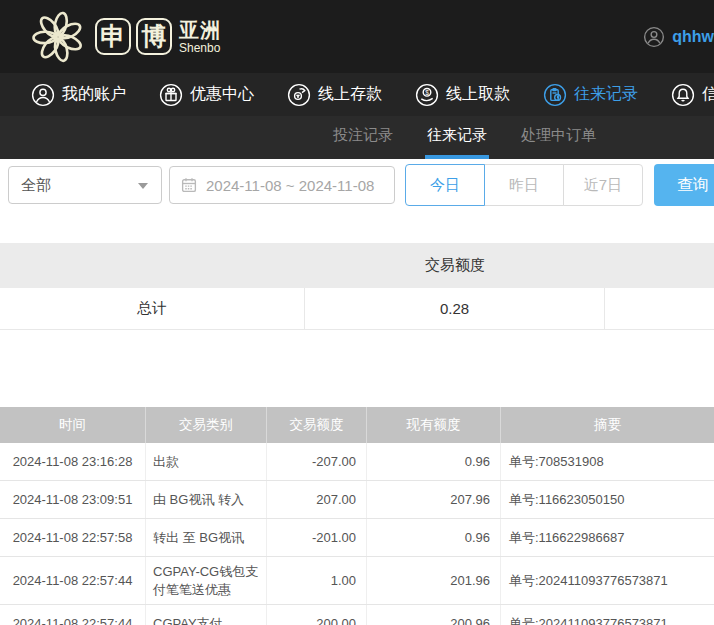 This screenshot has width=714, height=625. Describe the element at coordinates (143, 186) in the screenshot. I see `chevron-down-icon` at that location.